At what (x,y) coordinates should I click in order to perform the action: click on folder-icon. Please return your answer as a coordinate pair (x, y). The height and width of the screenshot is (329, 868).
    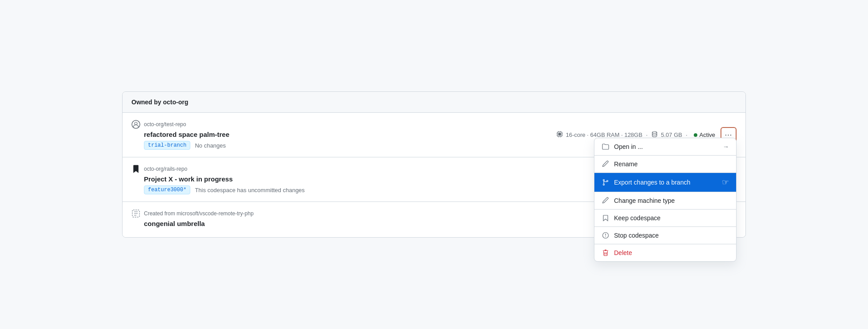
    Looking at the image, I should click on (606, 147).